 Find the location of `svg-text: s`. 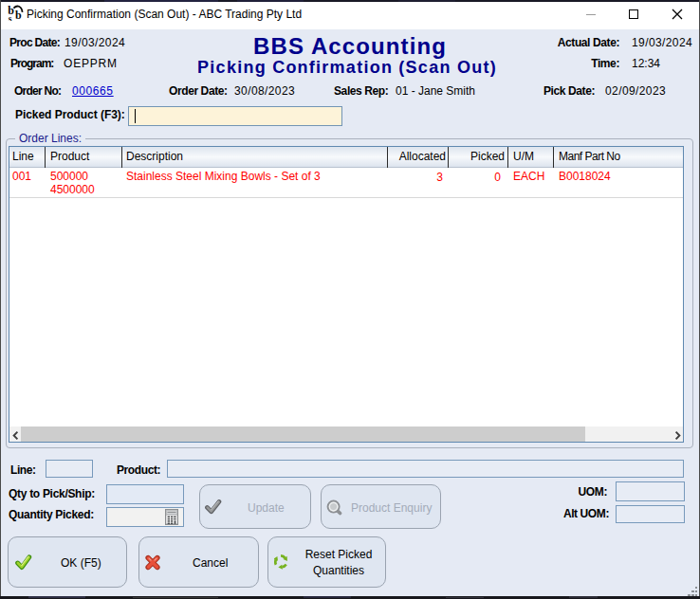

svg-text: s is located at coordinates (10, 17).